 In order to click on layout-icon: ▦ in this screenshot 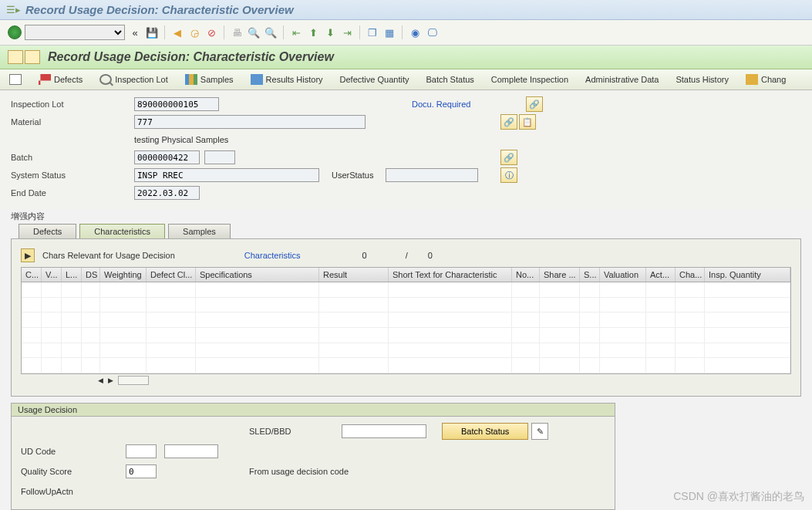, I will do `click(389, 32)`.